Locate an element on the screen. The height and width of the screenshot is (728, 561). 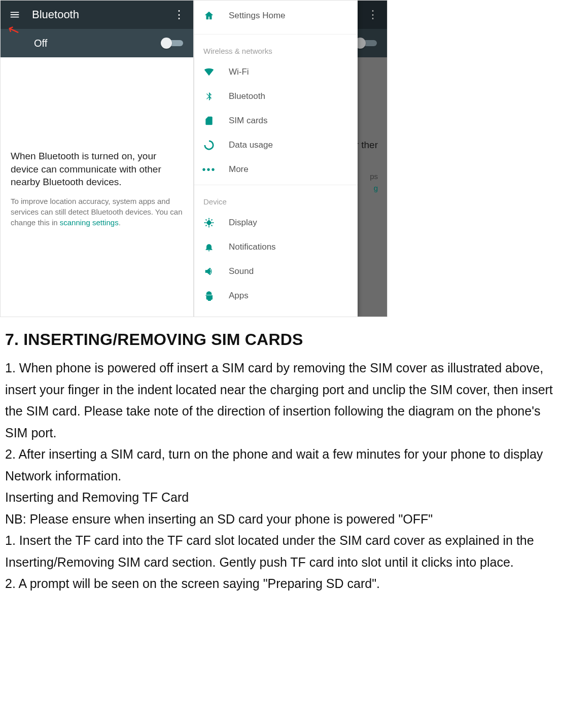
more-vert-icon: ⋮ is located at coordinates (179, 15).